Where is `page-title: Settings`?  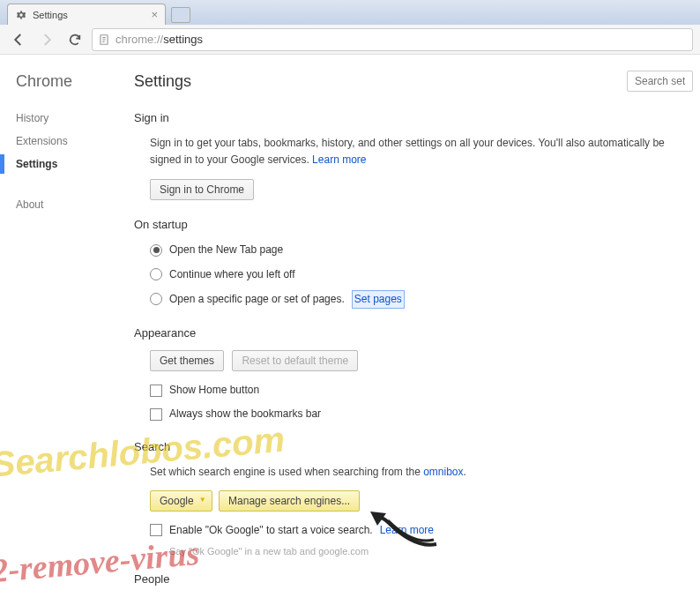 page-title: Settings is located at coordinates (162, 81).